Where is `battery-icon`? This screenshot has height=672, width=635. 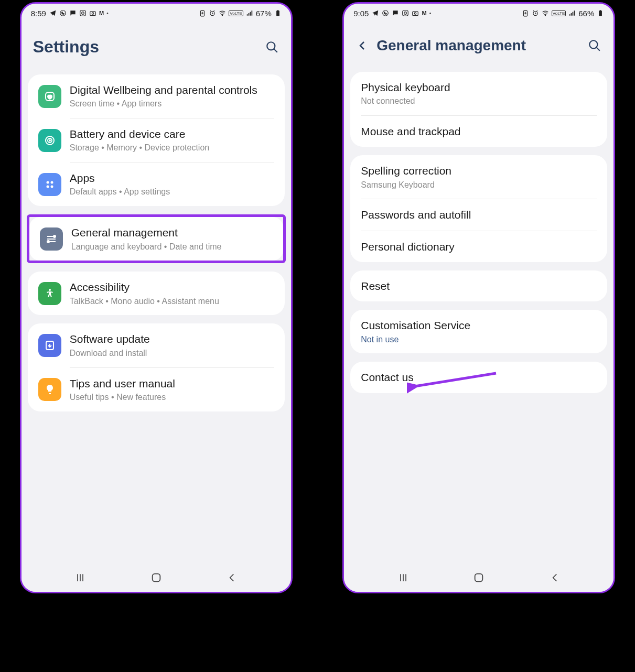
battery-icon is located at coordinates (278, 13).